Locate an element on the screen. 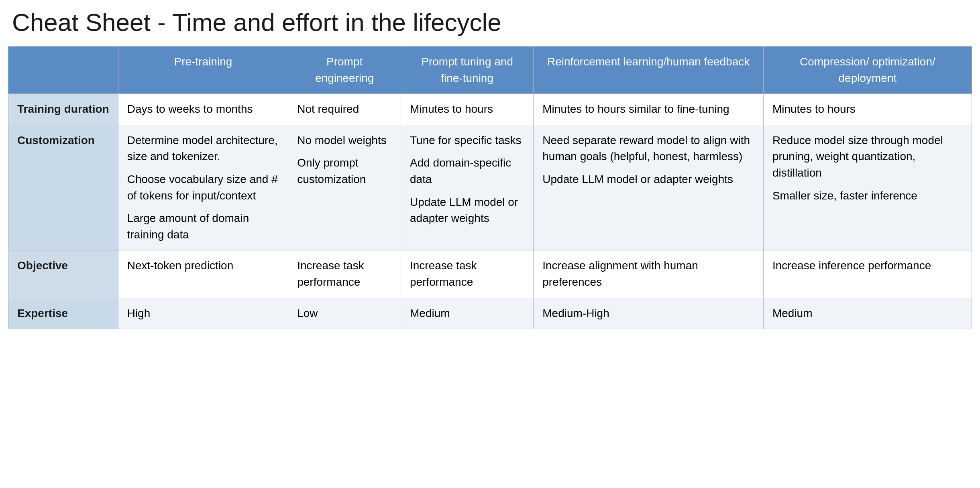 This screenshot has width=980, height=488. row-label-2: Objective is located at coordinates (63, 274).